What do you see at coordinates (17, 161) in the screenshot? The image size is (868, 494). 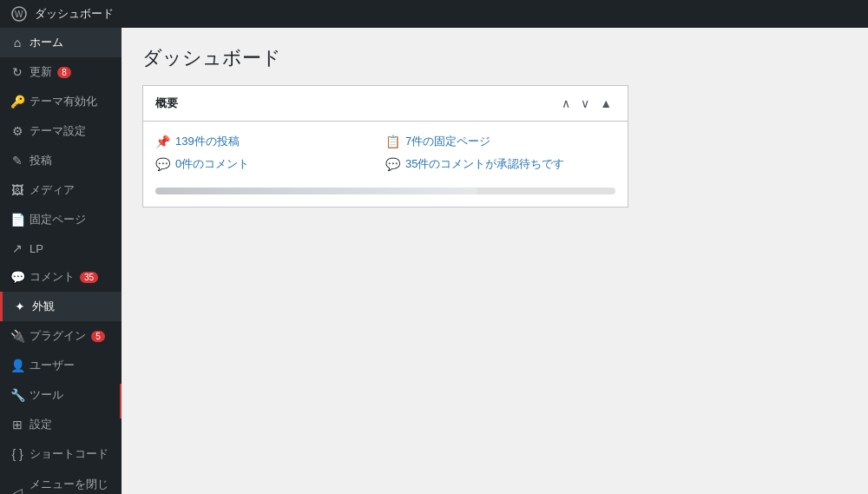 I see `posts-icon: ✎` at bounding box center [17, 161].